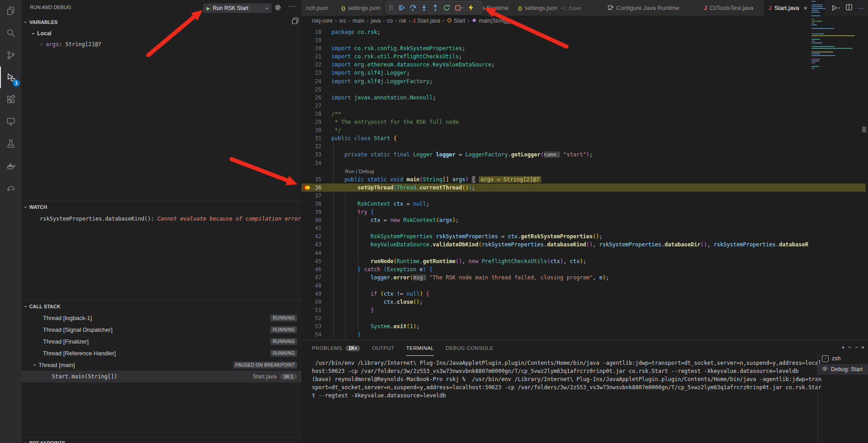 The image size is (868, 443). Describe the element at coordinates (316, 318) in the screenshot. I see `line-number: 52` at that location.